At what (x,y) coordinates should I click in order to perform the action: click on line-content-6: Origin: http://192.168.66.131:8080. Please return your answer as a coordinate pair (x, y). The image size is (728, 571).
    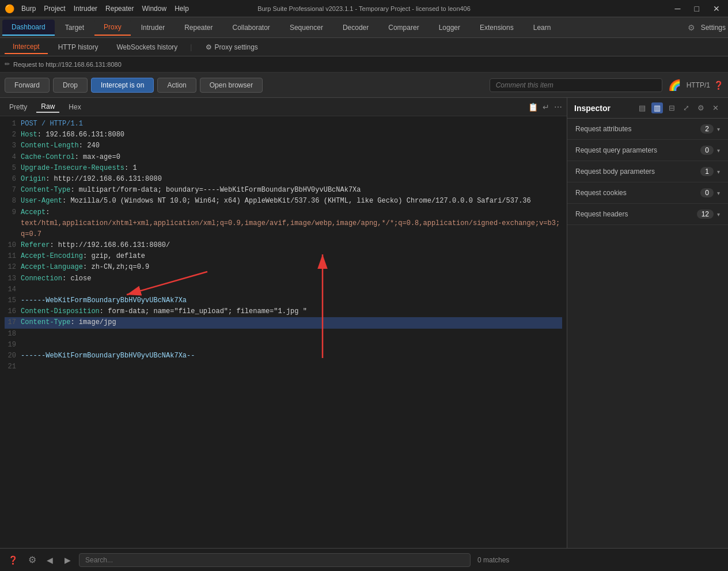
    Looking at the image, I should click on (291, 180).